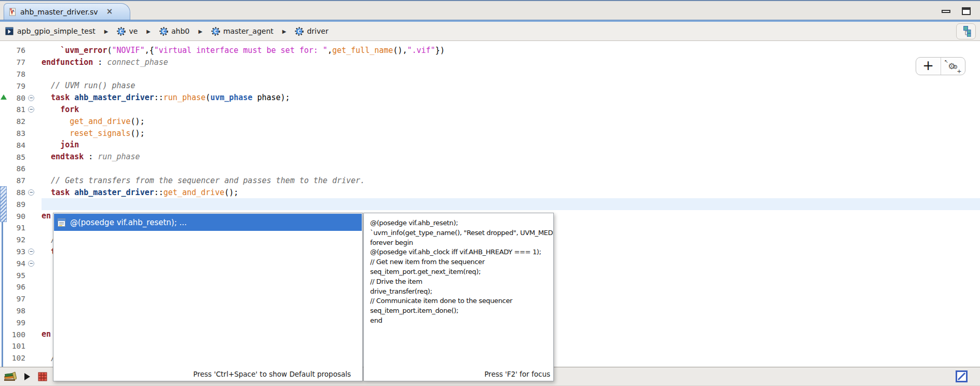 The width and height of the screenshot is (980, 386). What do you see at coordinates (242, 31) in the screenshot?
I see `breadcrumb-item-master_agent: Cmaster_agent` at bounding box center [242, 31].